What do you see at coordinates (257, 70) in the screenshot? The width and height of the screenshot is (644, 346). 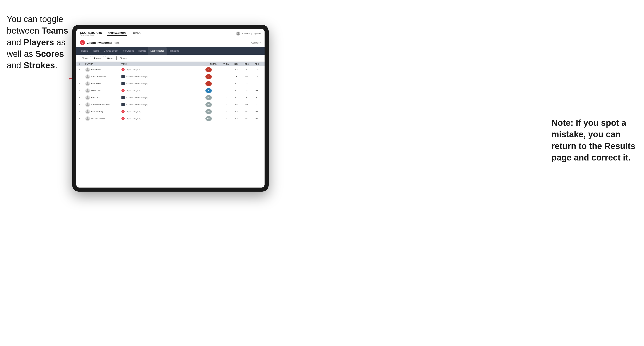 I see `rd3: -5` at bounding box center [257, 70].